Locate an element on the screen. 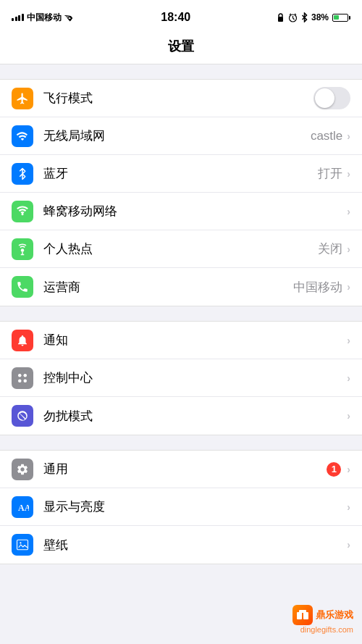  wallpaper-icon-container is located at coordinates (22, 545).